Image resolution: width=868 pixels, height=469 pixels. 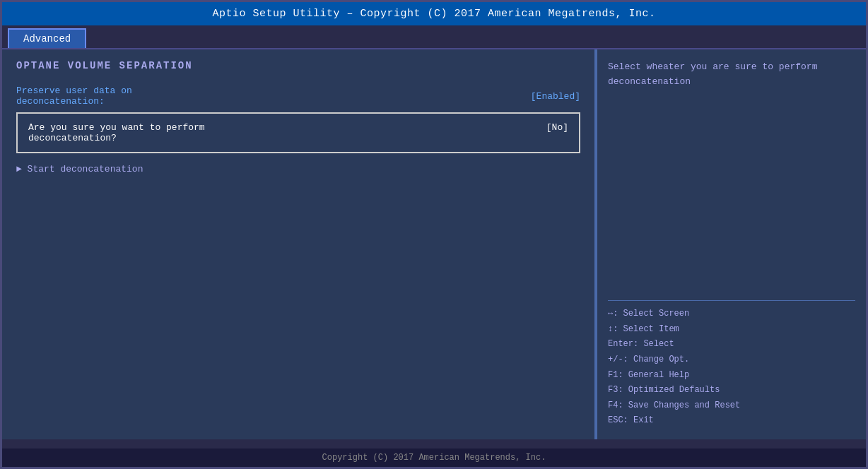 I want to click on right-divider, so click(x=732, y=301).